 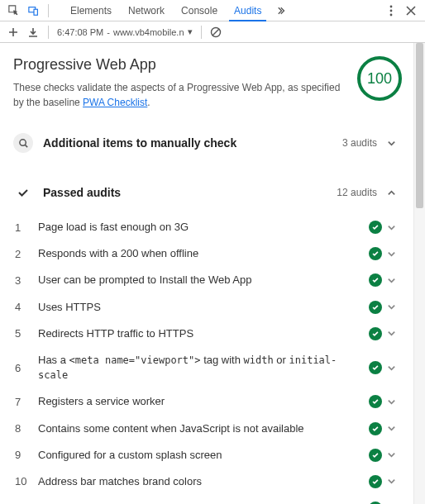 What do you see at coordinates (283, 10) in the screenshot?
I see `tabs-overflow-icon` at bounding box center [283, 10].